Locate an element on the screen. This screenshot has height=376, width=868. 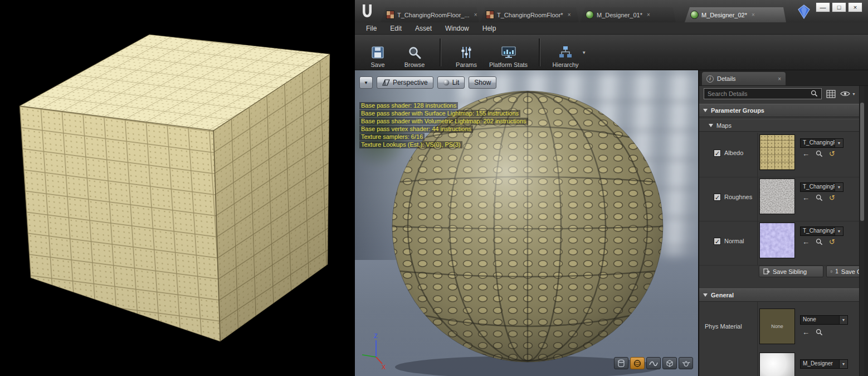
maps-label: Maps is located at coordinates (724, 126).